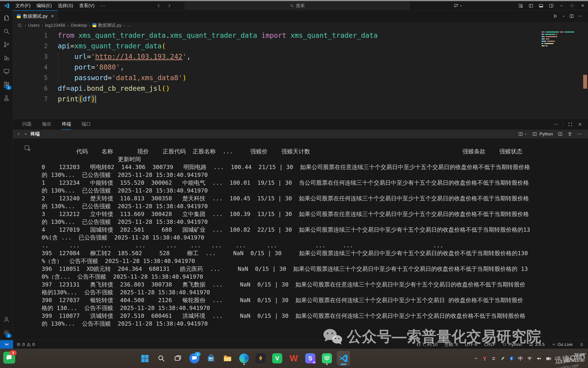 The height and width of the screenshot is (368, 588). What do you see at coordinates (543, 134) in the screenshot?
I see `terminal-tab-python: Python` at bounding box center [543, 134].